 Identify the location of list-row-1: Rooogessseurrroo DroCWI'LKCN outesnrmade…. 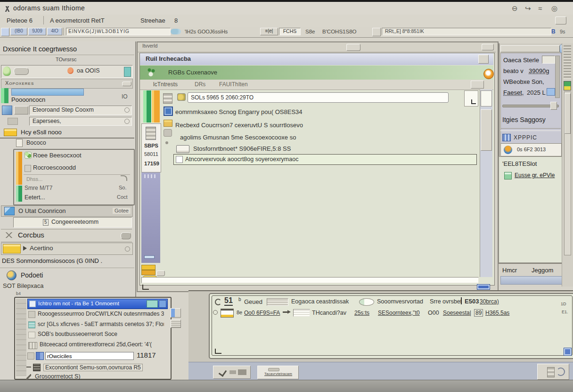
(101, 314).